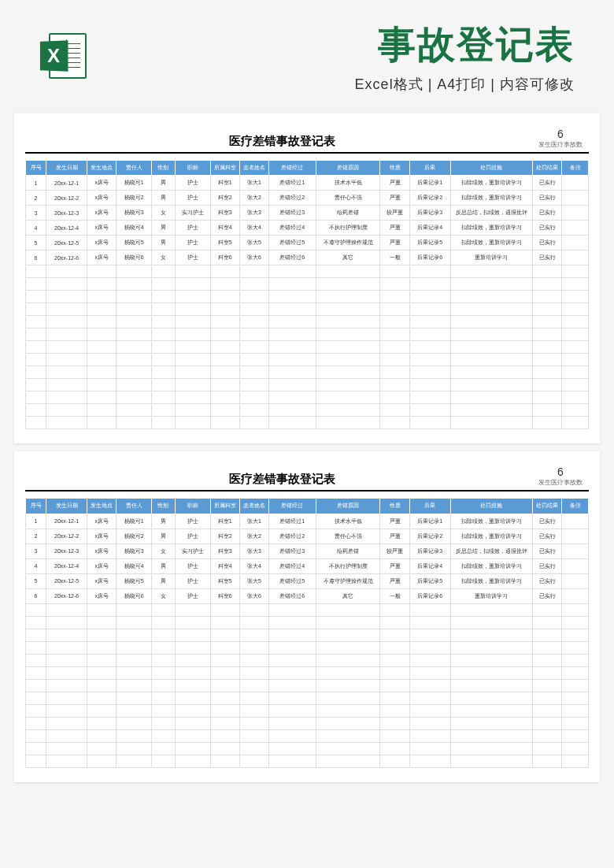 The height and width of the screenshot is (868, 614). Describe the element at coordinates (253, 183) in the screenshot. I see `cell-patient: 张大1` at that location.